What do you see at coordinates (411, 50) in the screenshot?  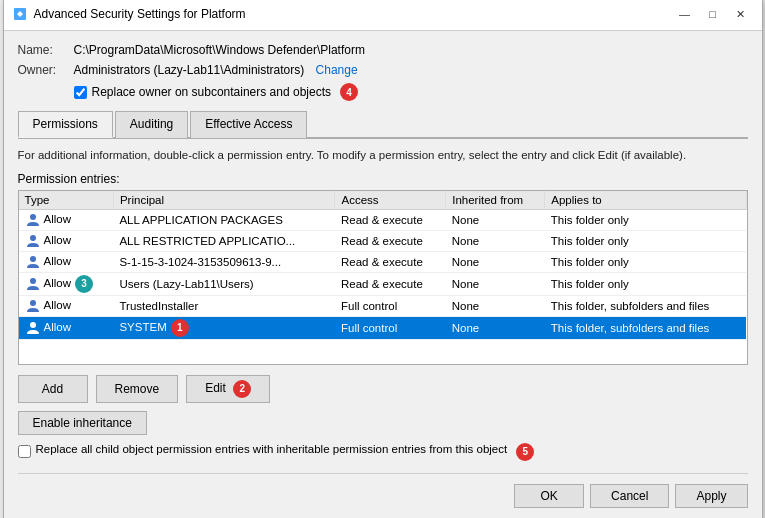 I see `name-value: C:\ProgramData\Microsoft\Windows Defende…` at bounding box center [411, 50].